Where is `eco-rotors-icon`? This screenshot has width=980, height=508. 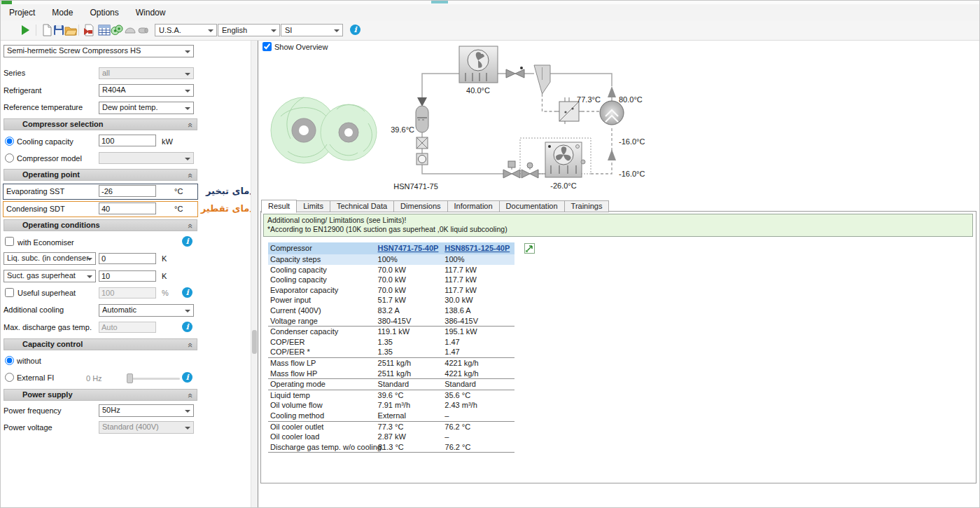 eco-rotors-icon is located at coordinates (117, 30).